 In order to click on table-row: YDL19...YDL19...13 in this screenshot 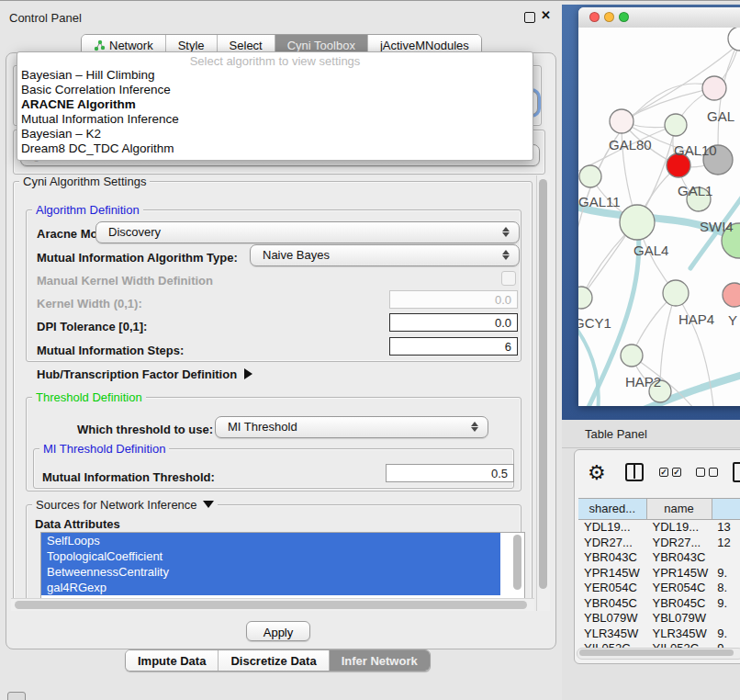, I will do `click(659, 527)`.